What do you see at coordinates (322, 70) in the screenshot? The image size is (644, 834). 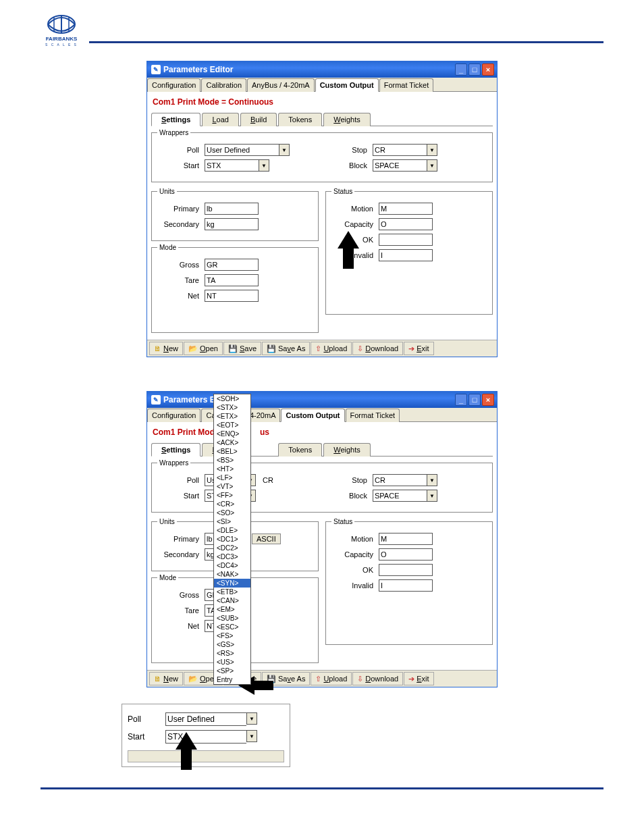 I see `titlebar: ✎ Parameters Editor _ □ ×` at bounding box center [322, 70].